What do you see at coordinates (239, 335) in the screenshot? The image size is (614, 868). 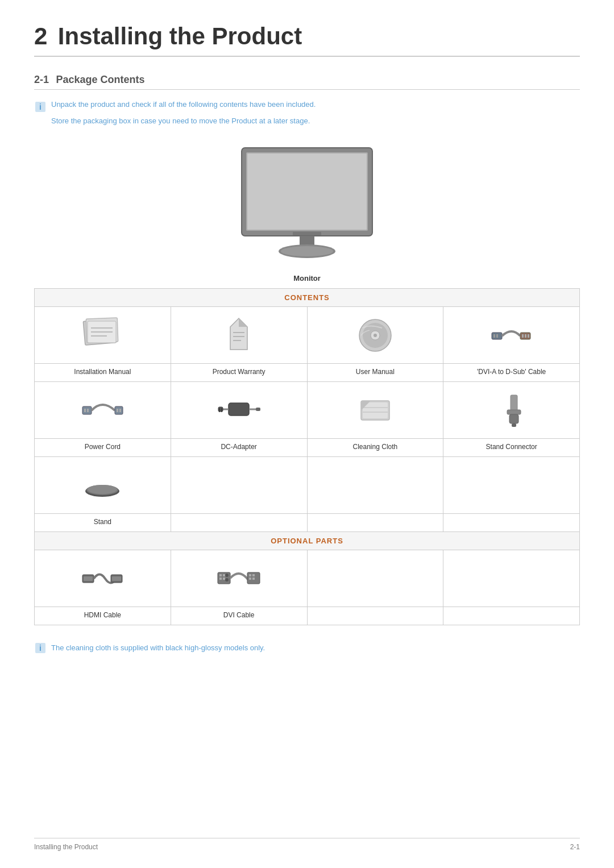 I see `product-warranty-img-cell` at bounding box center [239, 335].